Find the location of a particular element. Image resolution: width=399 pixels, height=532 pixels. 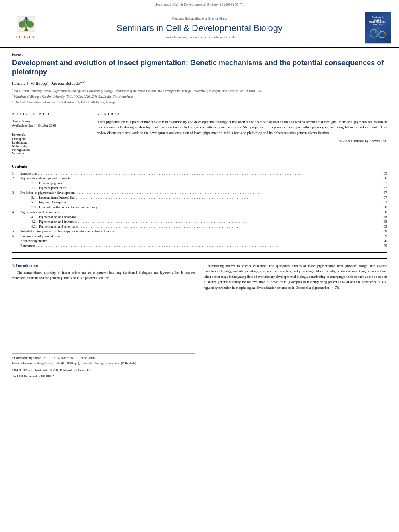

contents-row-2: 2. Pigmentation development in insects .… is located at coordinates (200, 178).